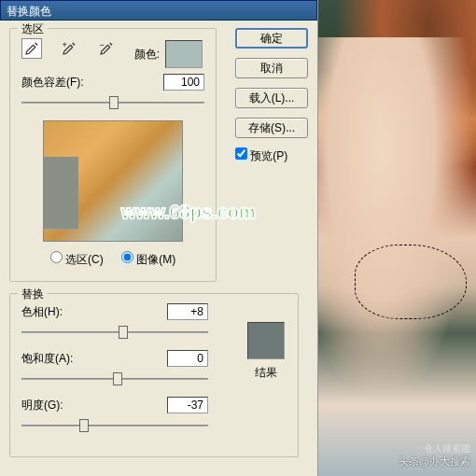 Image resolution: width=476 pixels, height=476 pixels. Describe the element at coordinates (272, 38) in the screenshot. I see `ok-button: 确定` at that location.